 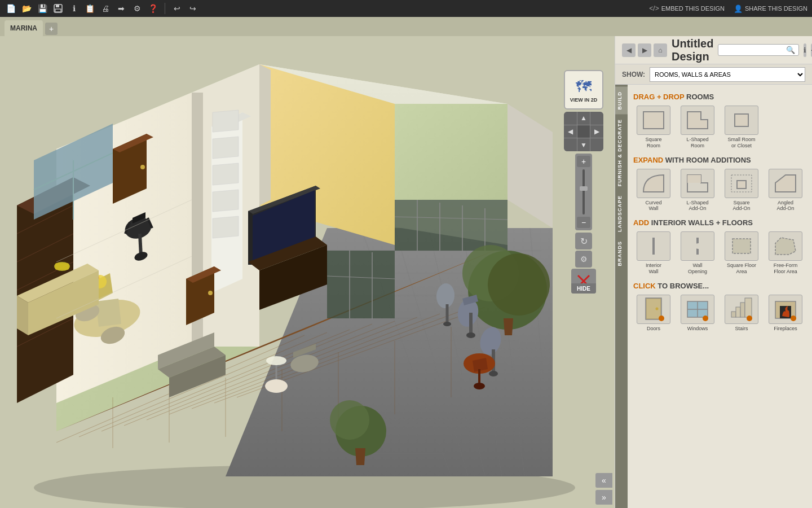 What do you see at coordinates (654, 253) in the screenshot?
I see `item-interior-wall: InteriorWall` at bounding box center [654, 253].